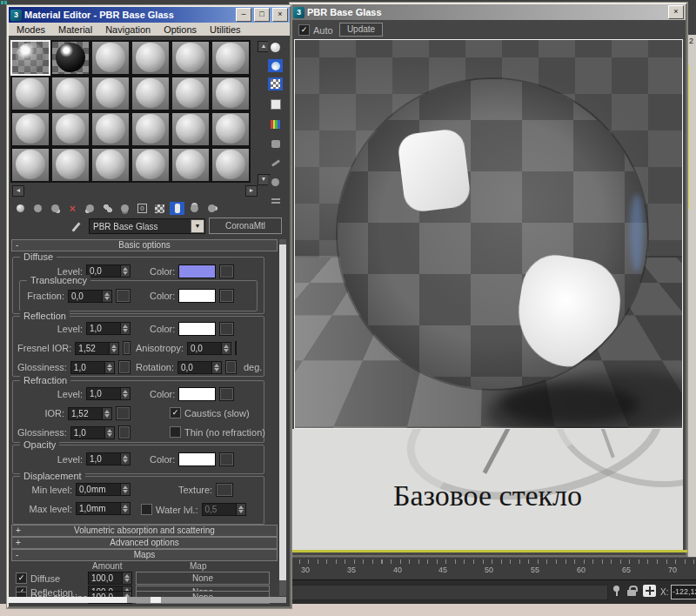 Image resolution: width=696 pixels, height=616 pixels. I want to click on material-class-button: CoronaMtl, so click(245, 226).